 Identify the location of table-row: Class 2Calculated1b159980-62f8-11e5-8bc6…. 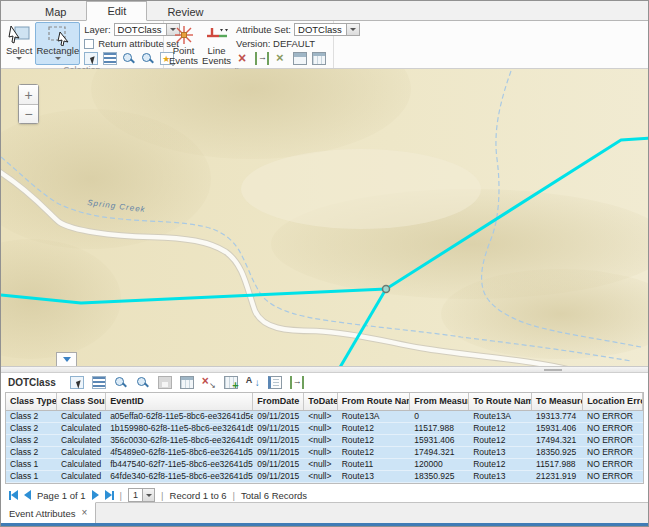
(324, 429).